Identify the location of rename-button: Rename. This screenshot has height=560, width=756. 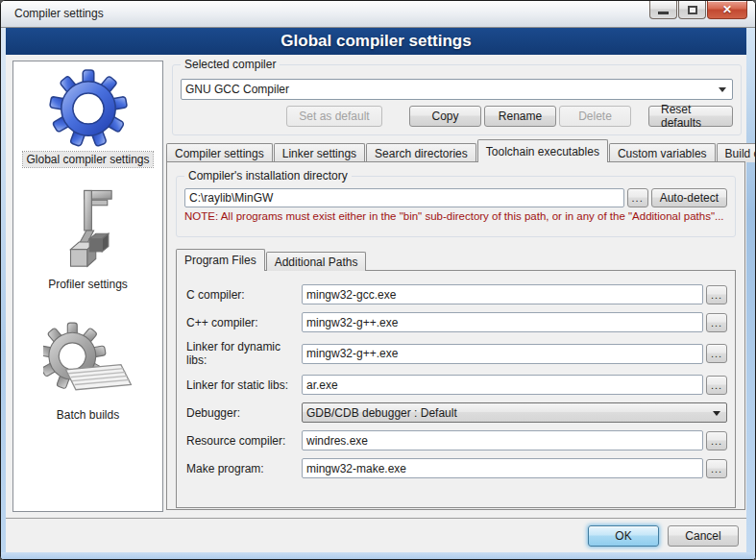
(521, 116).